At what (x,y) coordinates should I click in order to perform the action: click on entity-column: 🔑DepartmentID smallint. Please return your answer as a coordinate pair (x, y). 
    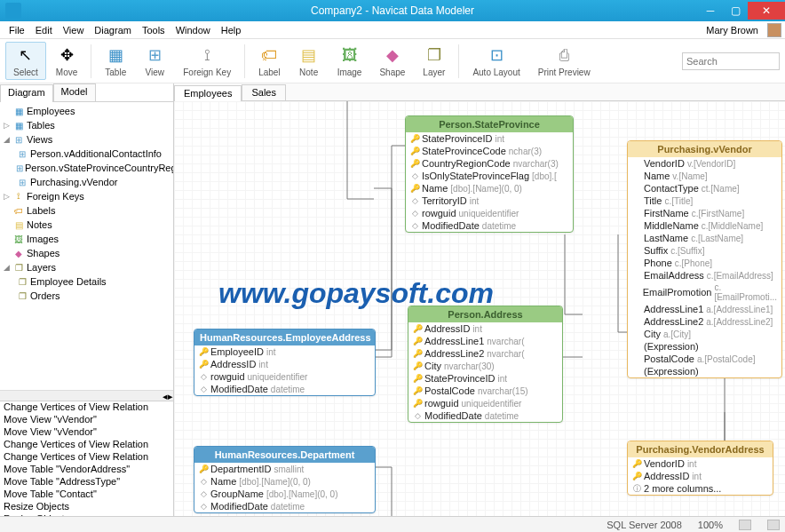
    Looking at the image, I should click on (284, 469).